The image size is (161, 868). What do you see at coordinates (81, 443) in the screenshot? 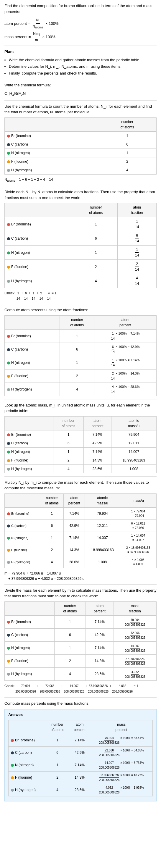
I see `table-row: C (carbon) 642.9%12.011` at bounding box center [81, 443].